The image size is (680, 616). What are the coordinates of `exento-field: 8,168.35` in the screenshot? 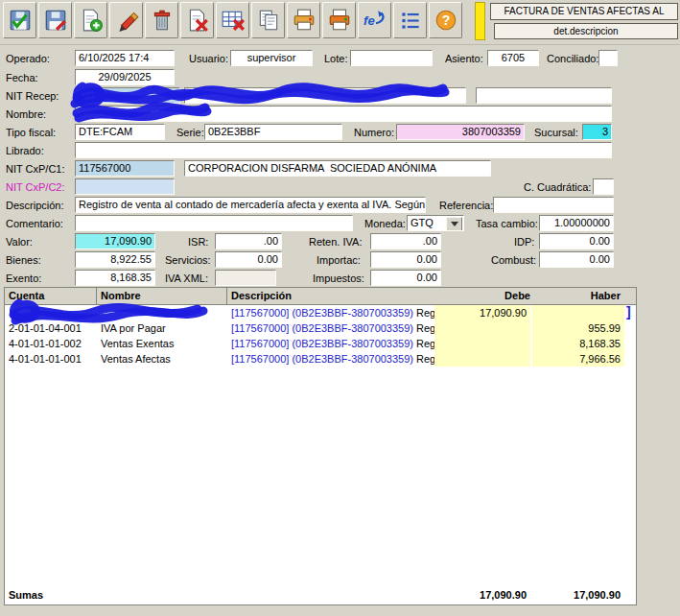 It's located at (115, 278).